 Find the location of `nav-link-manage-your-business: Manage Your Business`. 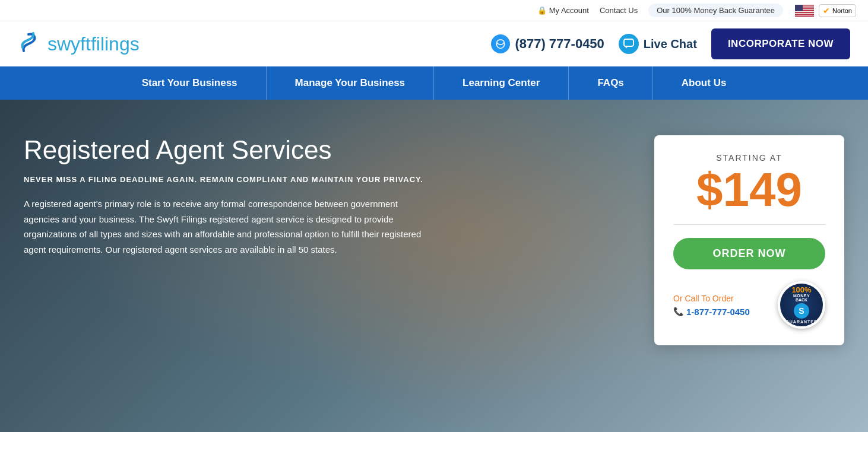

nav-link-manage-your-business: Manage Your Business is located at coordinates (350, 83).